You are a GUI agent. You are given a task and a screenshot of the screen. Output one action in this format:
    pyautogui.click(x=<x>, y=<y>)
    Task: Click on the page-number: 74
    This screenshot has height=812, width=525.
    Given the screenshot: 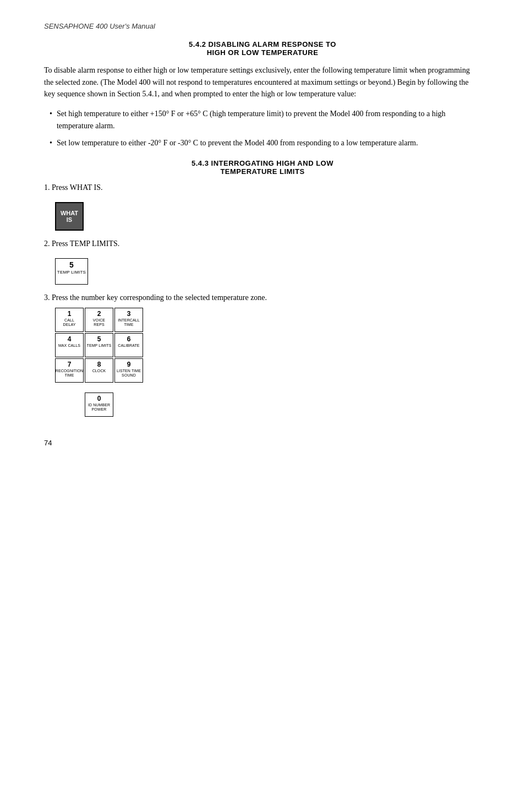 What is the action you would take?
    pyautogui.click(x=262, y=443)
    